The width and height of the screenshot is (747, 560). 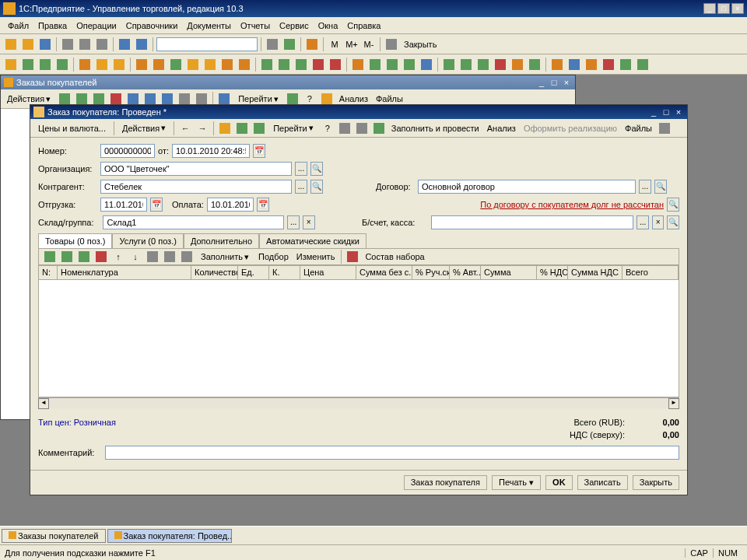 I want to click on payment-input, so click(x=230, y=205).